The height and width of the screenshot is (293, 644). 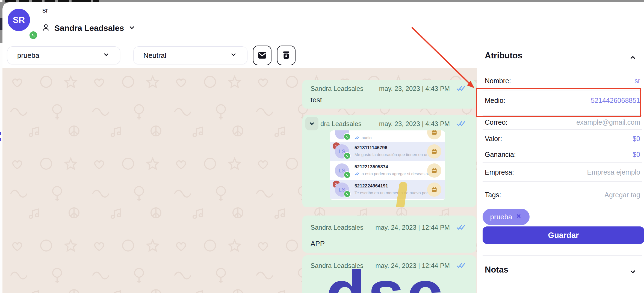 I want to click on message-bubble: dra Leadsales may. 23, 2023 | 4:43 PM au…, so click(x=389, y=161).